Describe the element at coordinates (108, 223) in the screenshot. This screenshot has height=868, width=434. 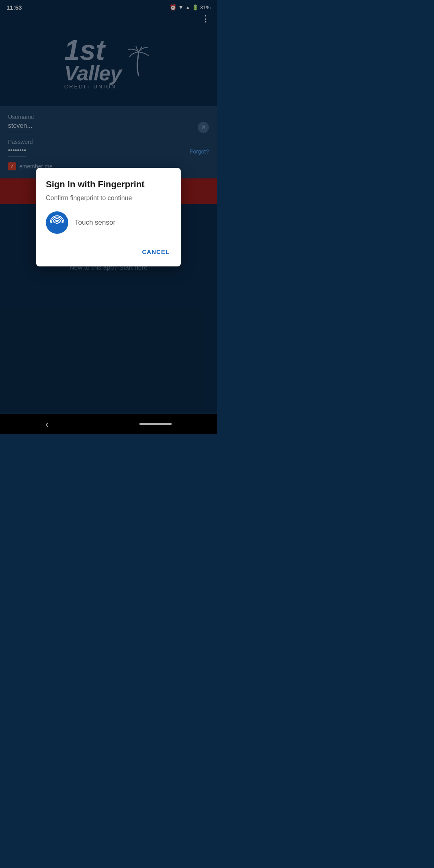
I see `dialog-fingerprint-row: Touch sensor` at that location.